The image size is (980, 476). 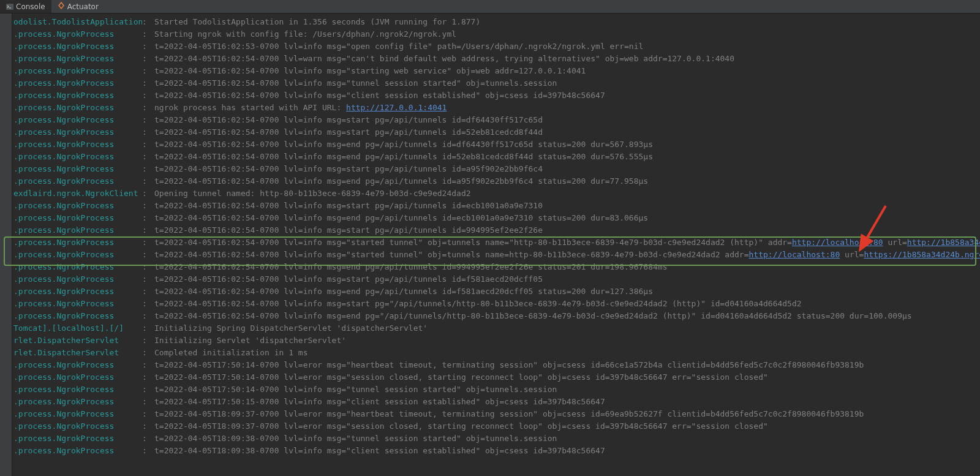 I want to click on log-message: Completed initialization in 1 ms, so click(x=567, y=353).